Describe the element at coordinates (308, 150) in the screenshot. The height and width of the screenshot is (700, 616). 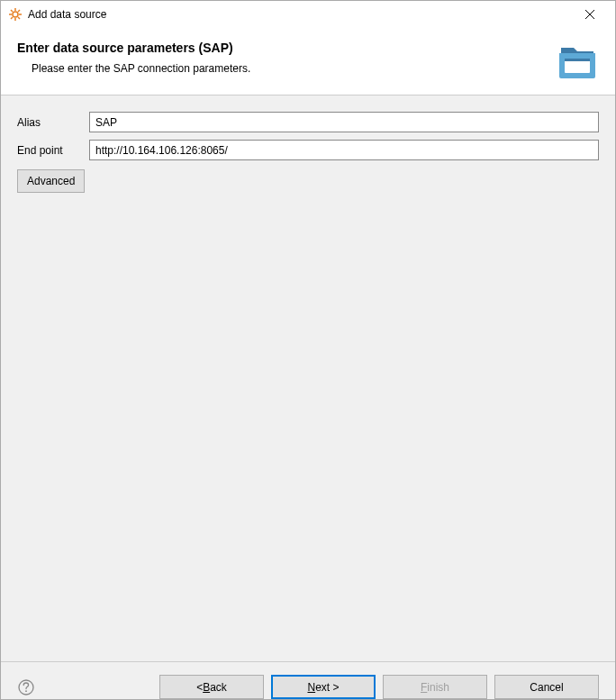
I see `endpoint-row: End point` at that location.